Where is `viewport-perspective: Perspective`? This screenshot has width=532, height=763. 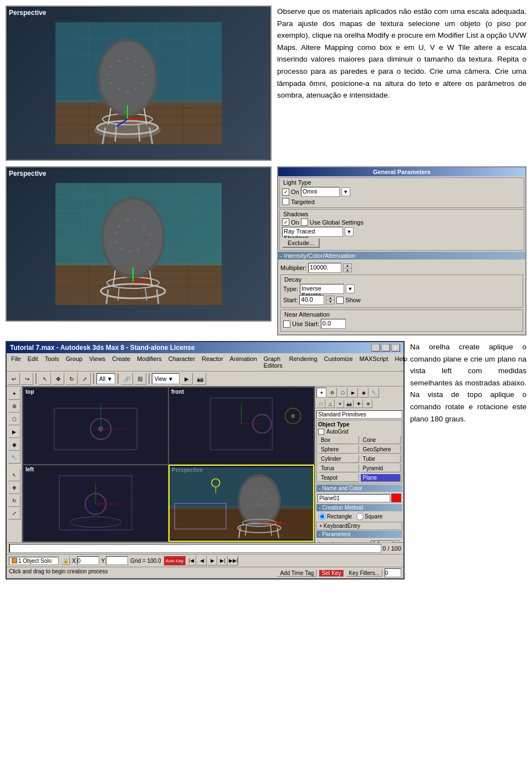 viewport-perspective: Perspective is located at coordinates (242, 503).